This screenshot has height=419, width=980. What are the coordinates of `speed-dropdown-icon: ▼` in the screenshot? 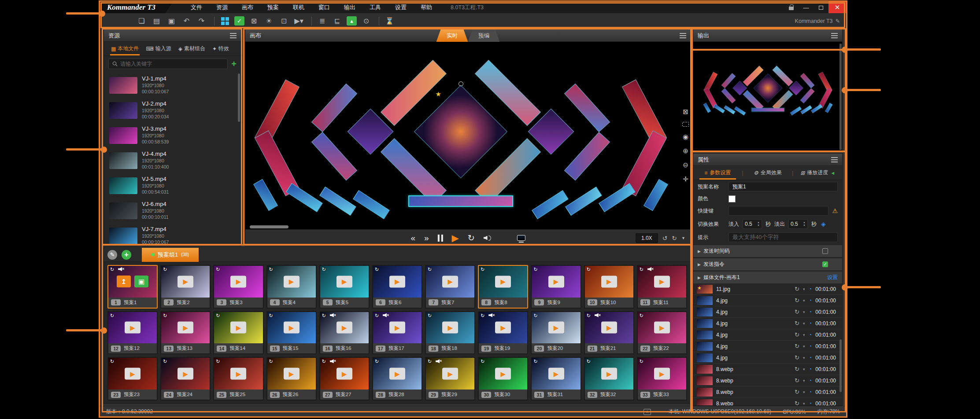 It's located at (684, 238).